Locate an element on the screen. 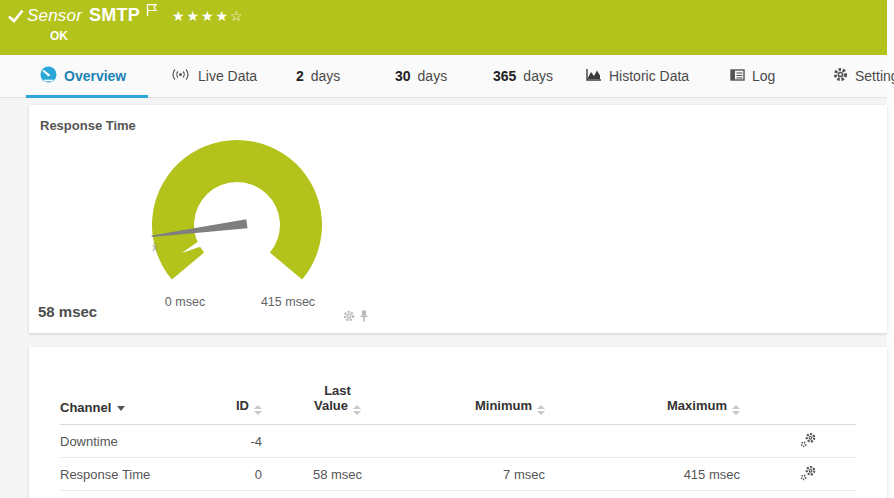 Image resolution: width=894 pixels, height=498 pixels. column-header-maximum: Maximum is located at coordinates (642, 404).